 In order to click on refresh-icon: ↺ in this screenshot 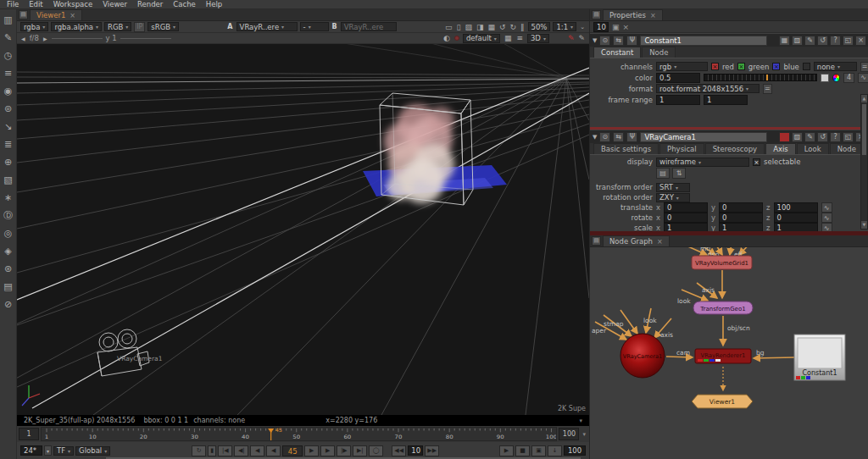, I will do `click(503, 27)`.